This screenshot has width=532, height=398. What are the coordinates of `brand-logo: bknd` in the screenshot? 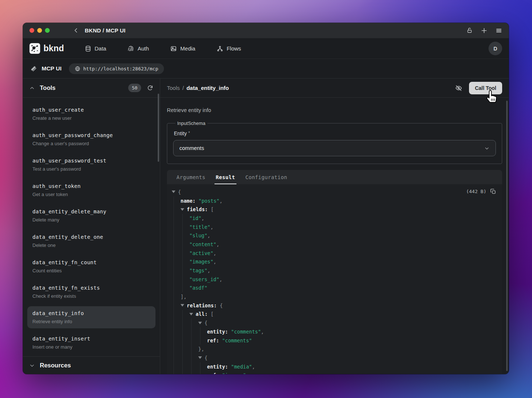 It's located at (47, 49).